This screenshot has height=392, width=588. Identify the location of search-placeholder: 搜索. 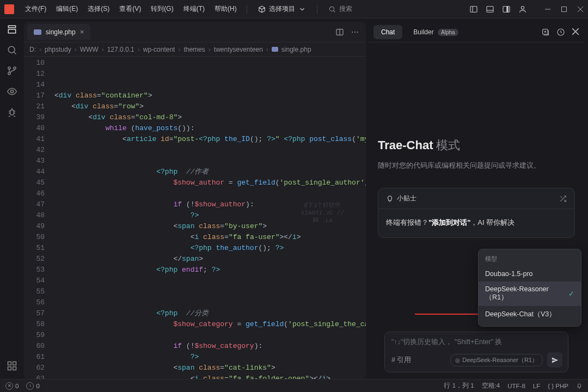
(346, 9).